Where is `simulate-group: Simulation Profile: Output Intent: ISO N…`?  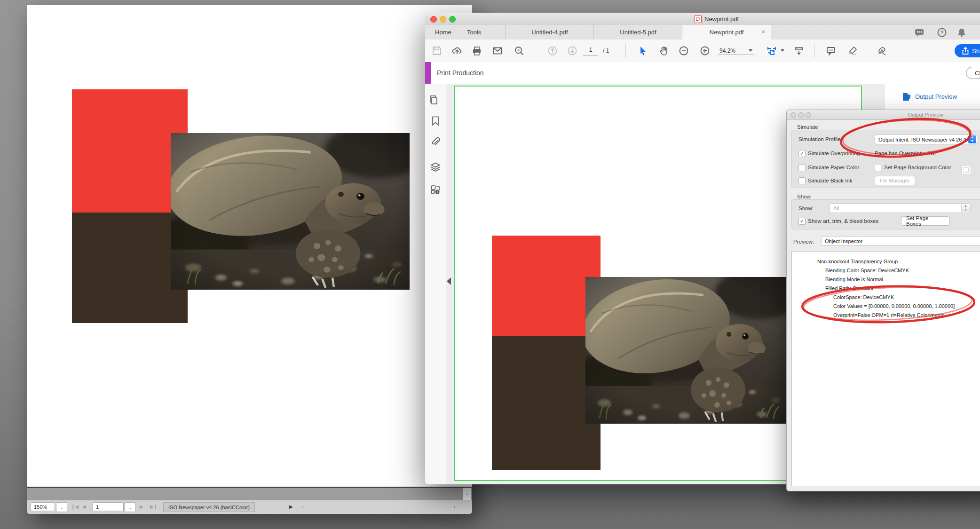 simulate-group: Simulation Profile: Output Intent: ISO N… is located at coordinates (886, 159).